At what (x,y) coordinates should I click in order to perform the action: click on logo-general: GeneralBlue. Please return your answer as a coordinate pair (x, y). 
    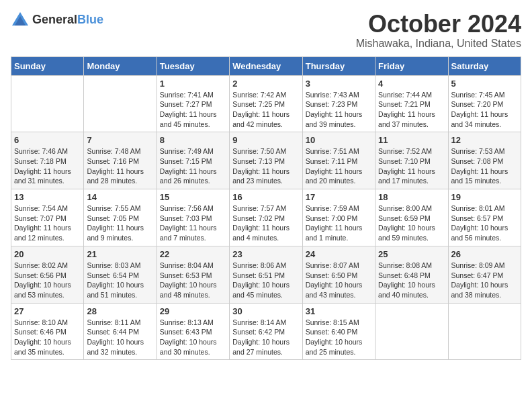
    Looking at the image, I should click on (68, 20).